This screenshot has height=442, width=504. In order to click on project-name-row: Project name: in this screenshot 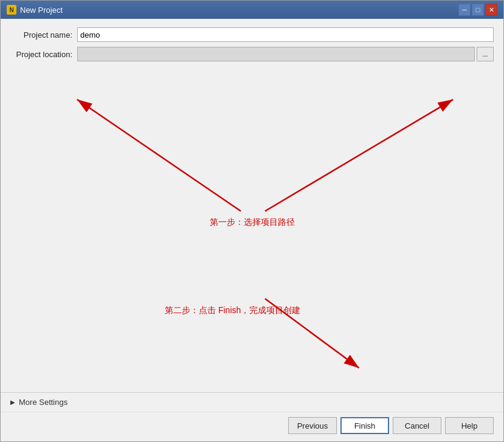, I will do `click(252, 35)`.